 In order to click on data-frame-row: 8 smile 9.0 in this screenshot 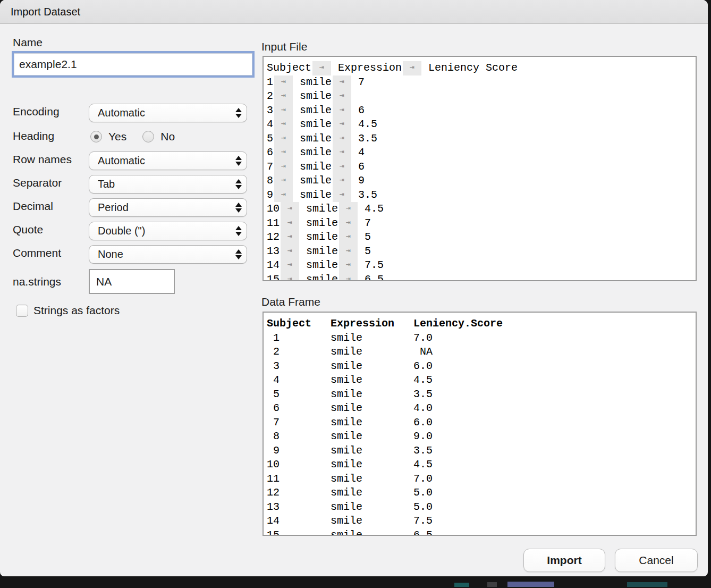, I will do `click(481, 437)`.